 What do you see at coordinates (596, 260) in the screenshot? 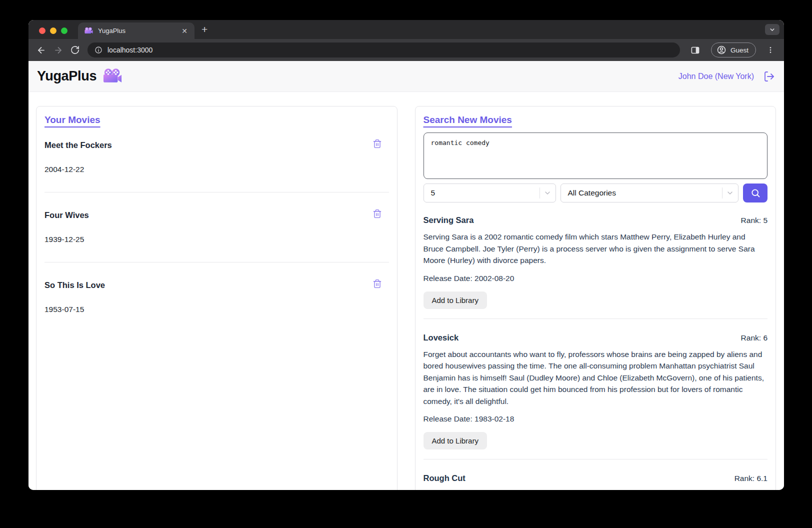
I see `search-result: Serving Sara Rank: 5 Serving Sara is a 2…` at bounding box center [596, 260].